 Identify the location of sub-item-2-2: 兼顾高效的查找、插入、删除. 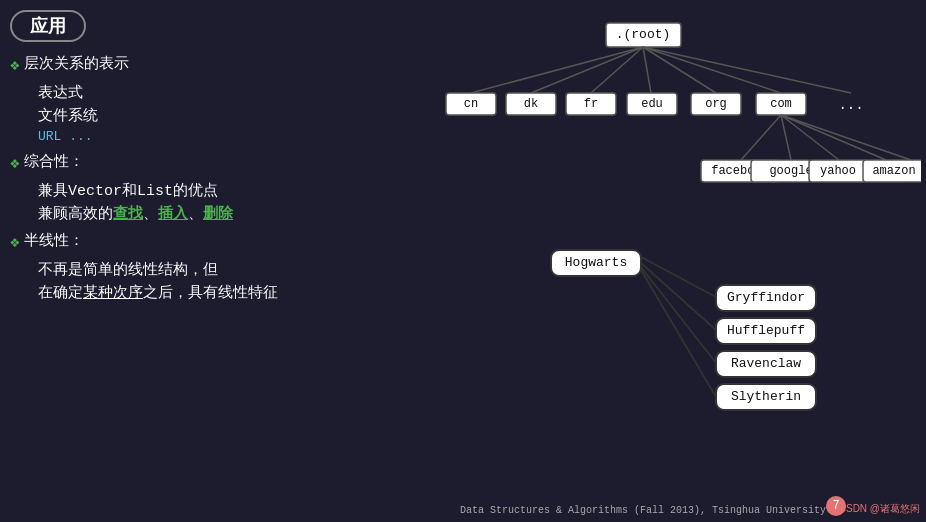
(234, 214).